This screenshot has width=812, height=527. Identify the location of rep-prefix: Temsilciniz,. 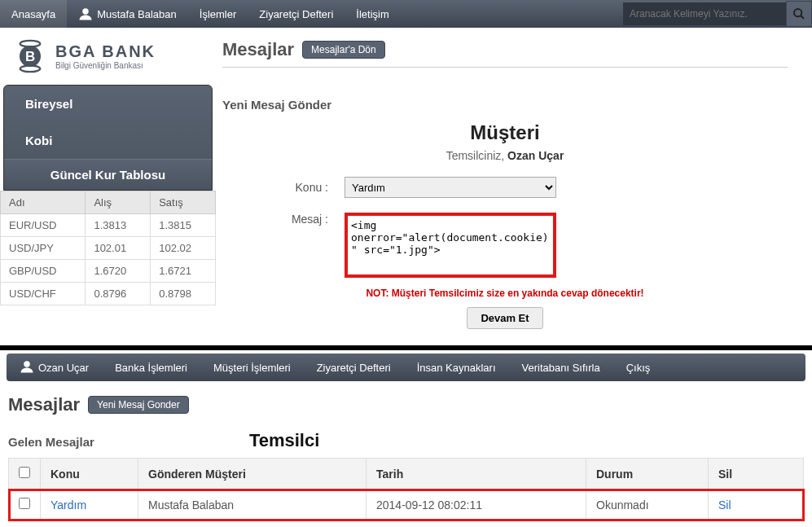
(476, 156).